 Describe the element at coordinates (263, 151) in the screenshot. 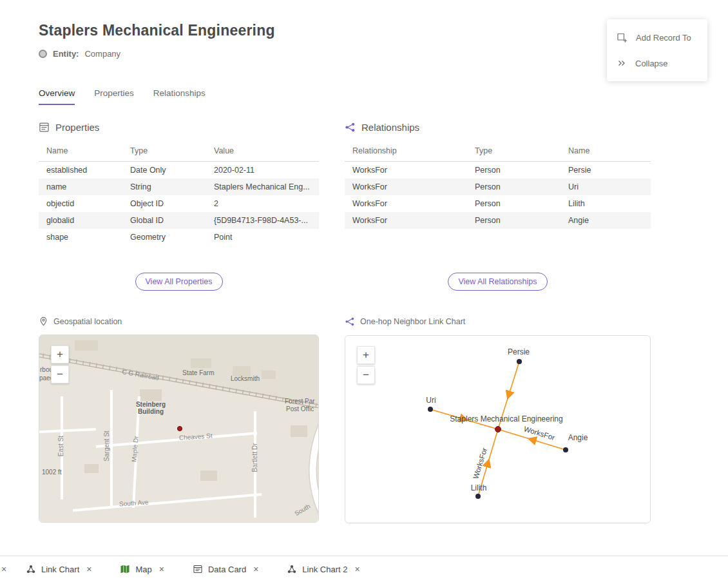

I see `col-header-value: Value` at that location.